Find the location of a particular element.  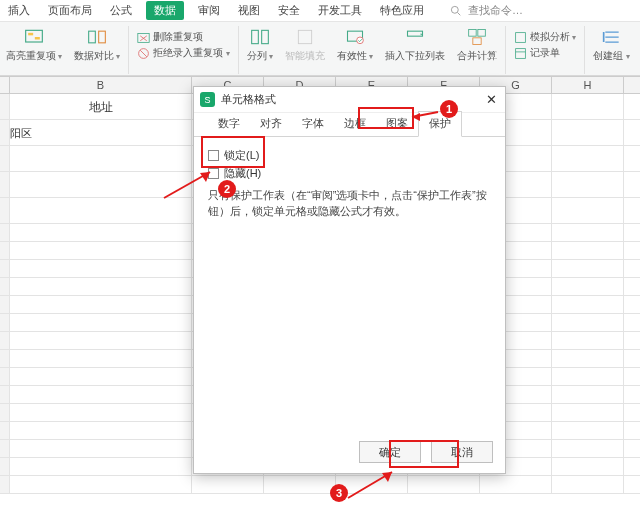

ribbon-validation: 有效性 is located at coordinates (355, 50).